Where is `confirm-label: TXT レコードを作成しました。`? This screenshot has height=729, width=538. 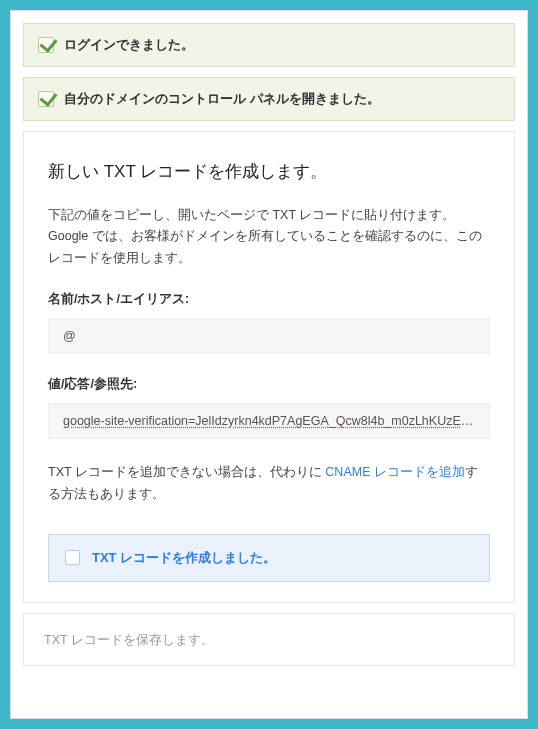 confirm-label: TXT レコードを作成しました。 is located at coordinates (184, 558).